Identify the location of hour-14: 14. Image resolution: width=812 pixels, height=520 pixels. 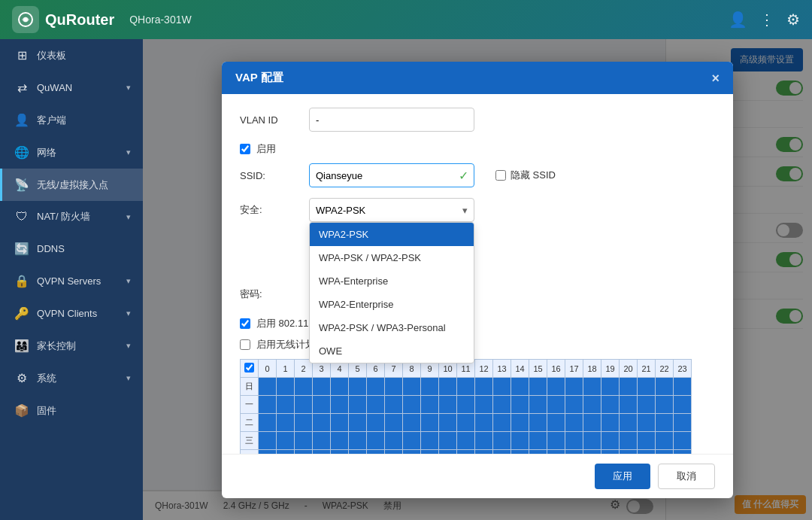
(520, 369).